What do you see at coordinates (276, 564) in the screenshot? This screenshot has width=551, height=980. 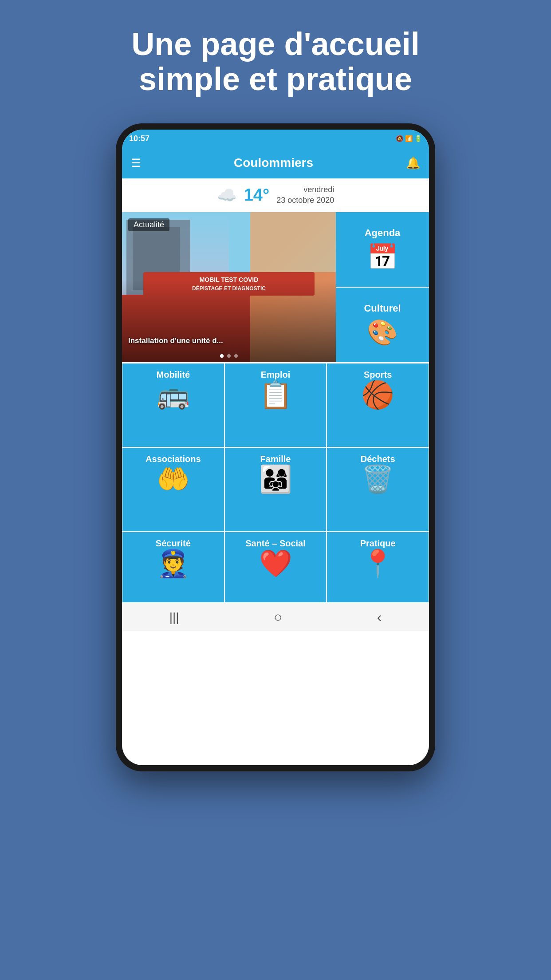 I see `sante-social-icon: ❤️` at bounding box center [276, 564].